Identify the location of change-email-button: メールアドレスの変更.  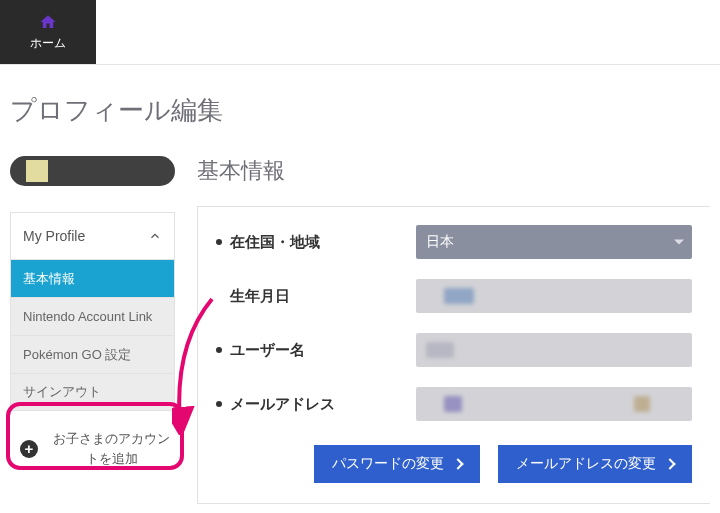
(595, 464).